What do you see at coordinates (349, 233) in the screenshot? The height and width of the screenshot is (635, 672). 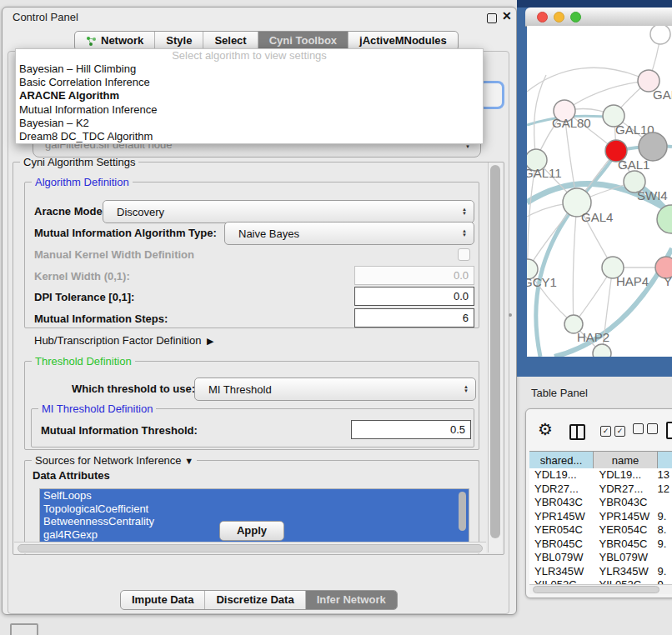 I see `mi-algorithm-type-combobox: Naive Bayes ▲▼` at bounding box center [349, 233].